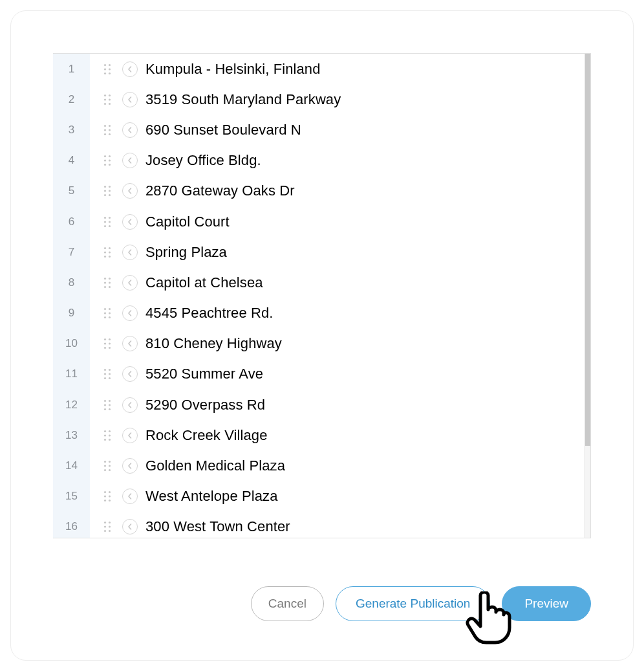  Describe the element at coordinates (318, 100) in the screenshot. I see `list-item: 2 3519 South Maryland Parkway` at that location.